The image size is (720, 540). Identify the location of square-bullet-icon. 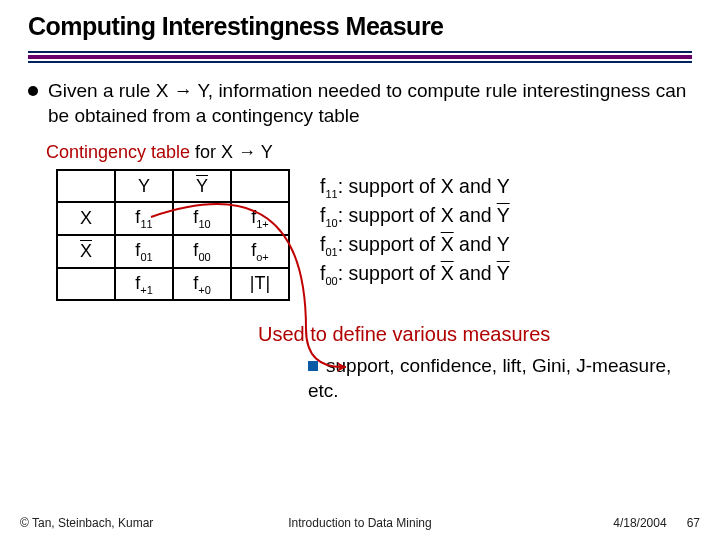
(313, 366).